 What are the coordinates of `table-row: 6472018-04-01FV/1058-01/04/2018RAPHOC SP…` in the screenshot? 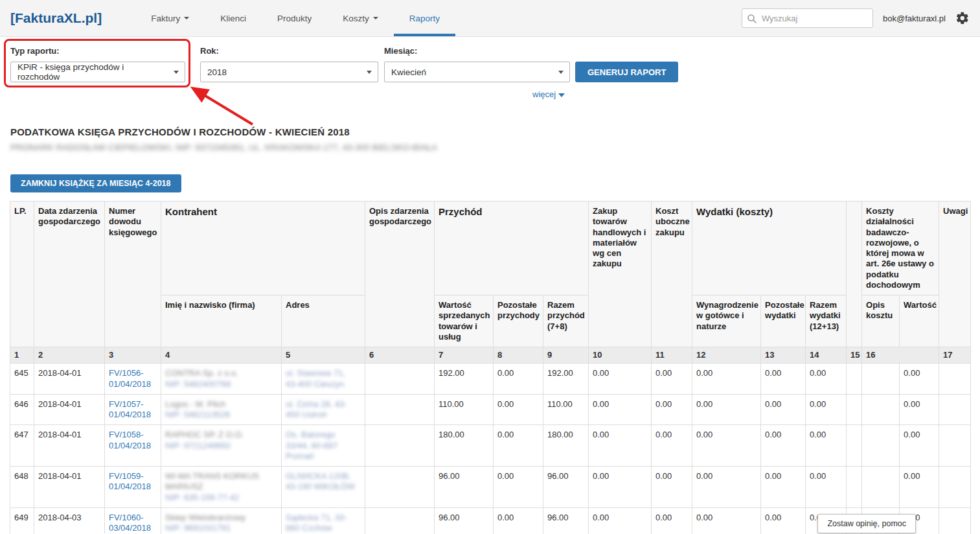 It's located at (491, 446).